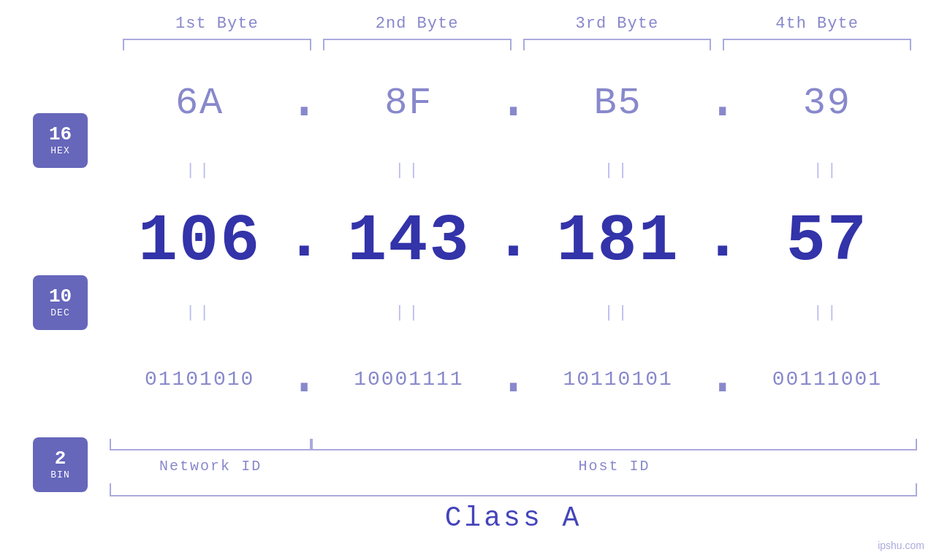  I want to click on network-id-label: Network ID, so click(210, 466).